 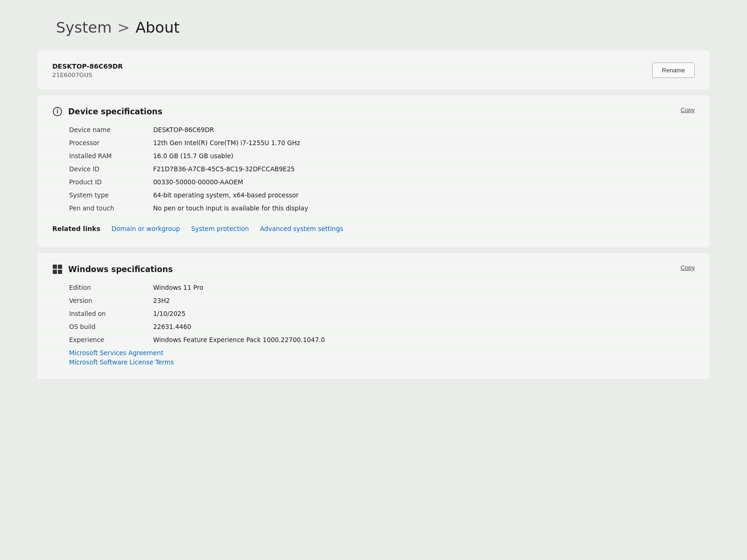 I want to click on spec-value: 22631.4460, so click(x=172, y=327).